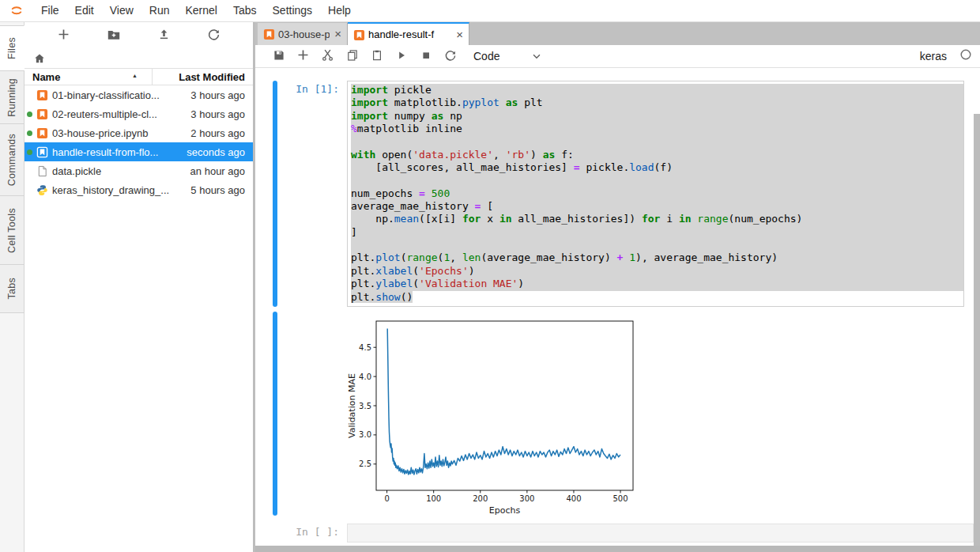  I want to click on code-line: import numpy as np, so click(658, 116).